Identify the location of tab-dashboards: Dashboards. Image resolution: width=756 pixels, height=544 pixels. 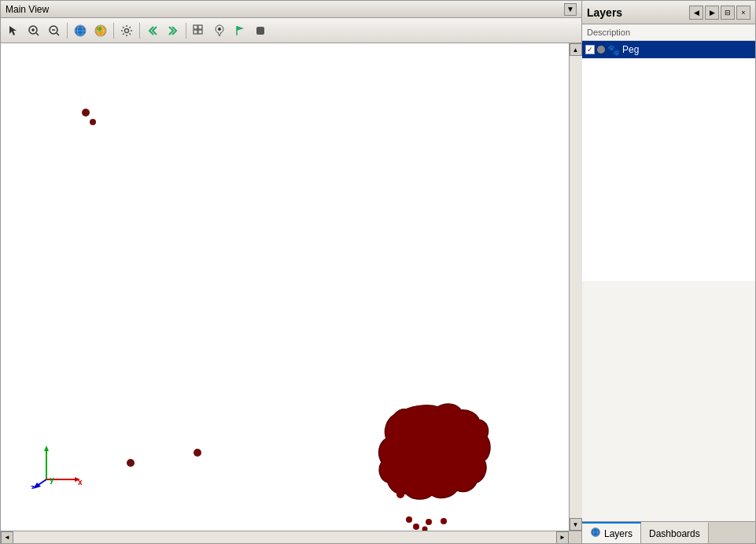
(675, 532).